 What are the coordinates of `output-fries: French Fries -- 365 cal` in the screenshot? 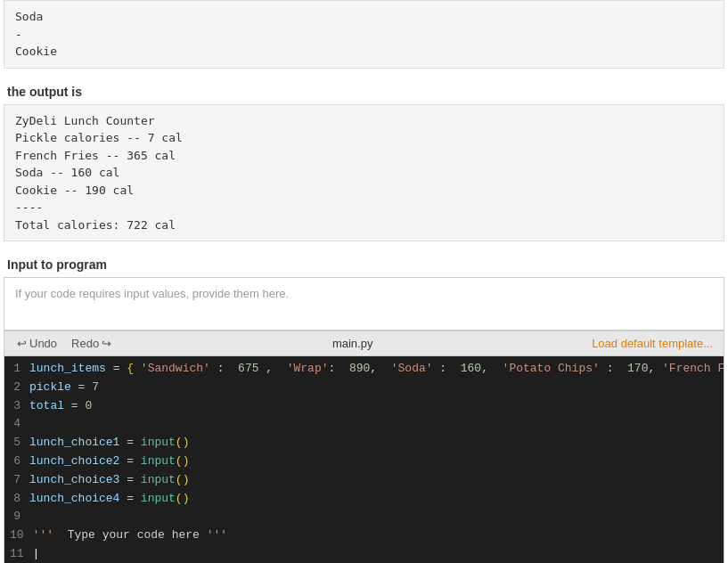 It's located at (364, 156).